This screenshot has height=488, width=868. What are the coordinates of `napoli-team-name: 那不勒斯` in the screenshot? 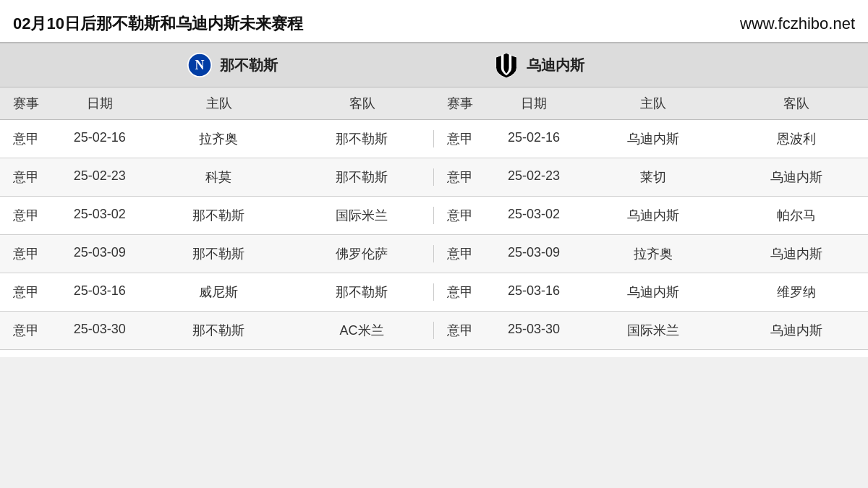 It's located at (249, 65).